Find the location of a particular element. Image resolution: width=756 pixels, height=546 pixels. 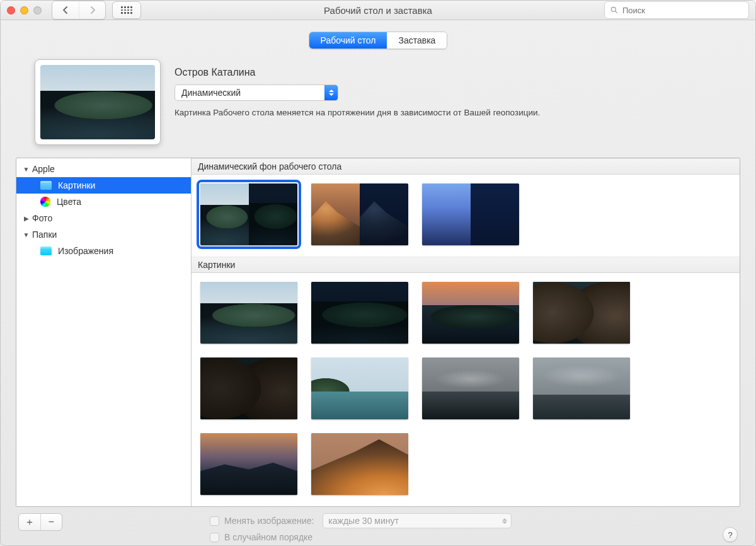

titlebar: Рабочий стол и заставка is located at coordinates (378, 10).